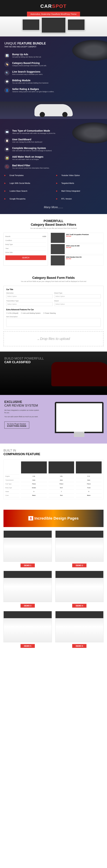 This screenshot has height=868, width=107. What do you see at coordinates (80, 589) in the screenshot?
I see `demo-item: DEMO 4` at bounding box center [80, 589].